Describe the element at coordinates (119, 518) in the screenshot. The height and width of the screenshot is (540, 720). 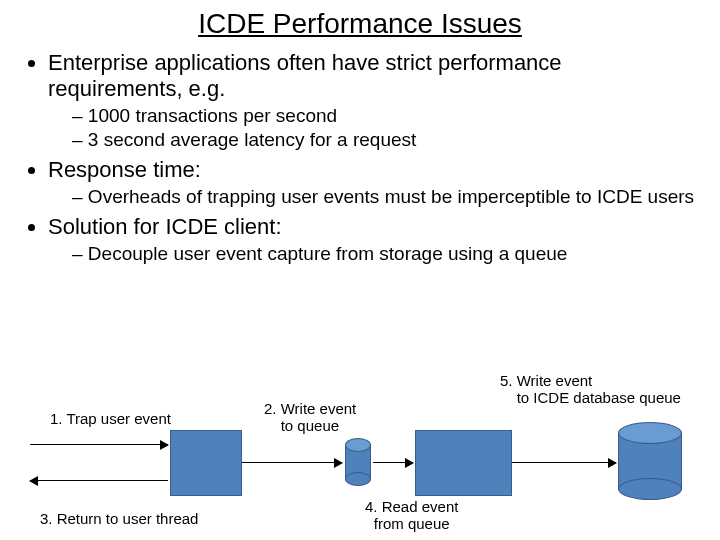
I see `step-3-caption: 3. Return to user thread` at that location.